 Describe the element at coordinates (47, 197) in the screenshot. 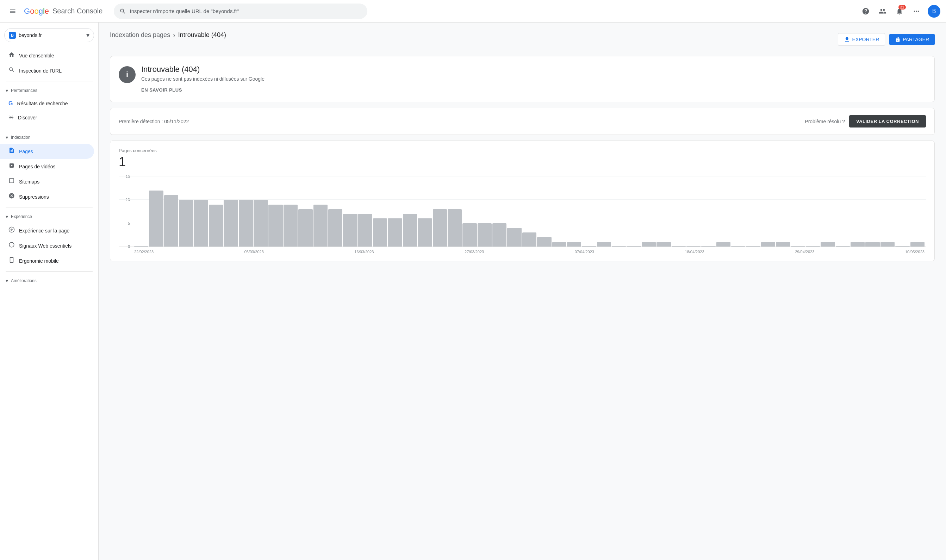

I see `sidebar-item-suppressions: Suppressions` at that location.